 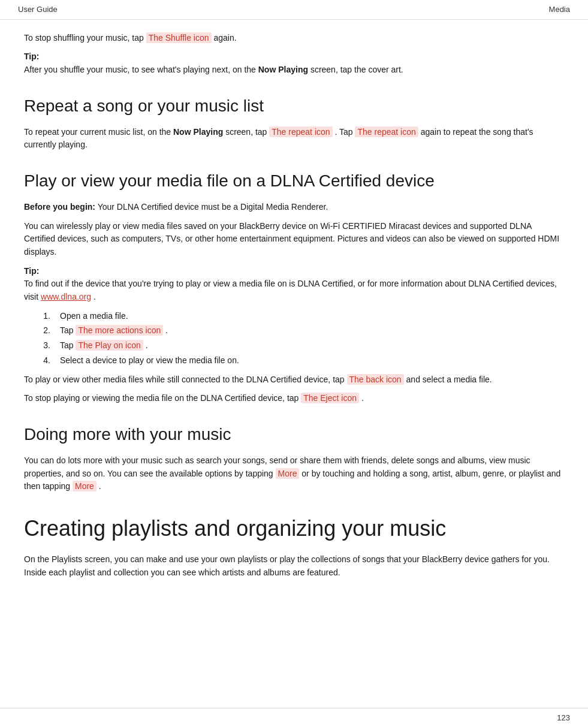 I want to click on step-1-text: Open a media file., so click(x=94, y=316).